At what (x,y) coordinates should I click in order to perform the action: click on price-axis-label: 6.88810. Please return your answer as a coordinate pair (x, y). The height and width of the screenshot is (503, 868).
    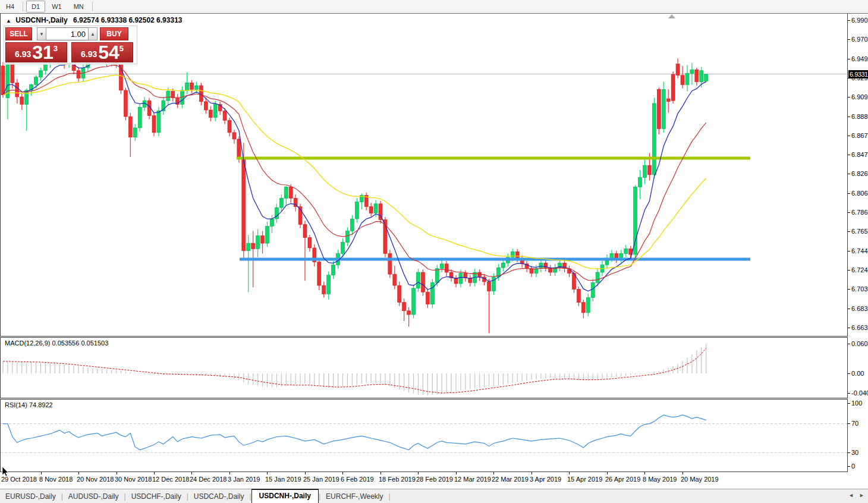
    Looking at the image, I should click on (860, 117).